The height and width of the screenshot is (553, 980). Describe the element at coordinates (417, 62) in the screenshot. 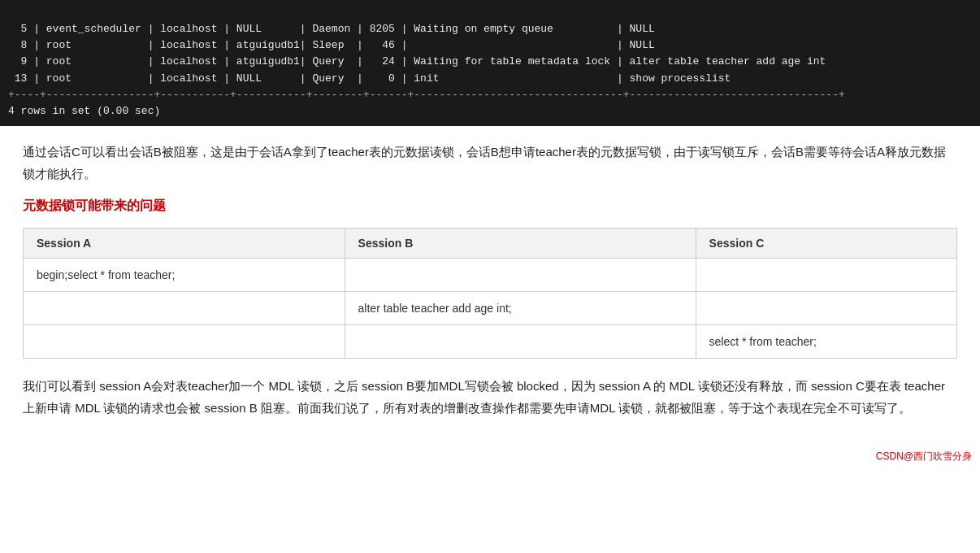

I see `terminal-line-3: 9 | root | localhost | atguigudb1| Query…` at that location.